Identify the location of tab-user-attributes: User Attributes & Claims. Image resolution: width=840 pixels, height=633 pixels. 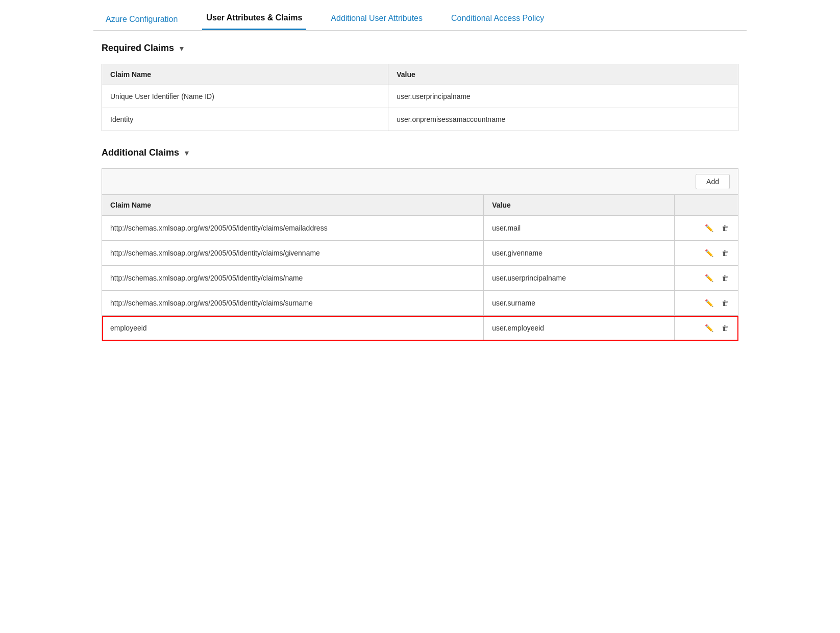
(254, 17).